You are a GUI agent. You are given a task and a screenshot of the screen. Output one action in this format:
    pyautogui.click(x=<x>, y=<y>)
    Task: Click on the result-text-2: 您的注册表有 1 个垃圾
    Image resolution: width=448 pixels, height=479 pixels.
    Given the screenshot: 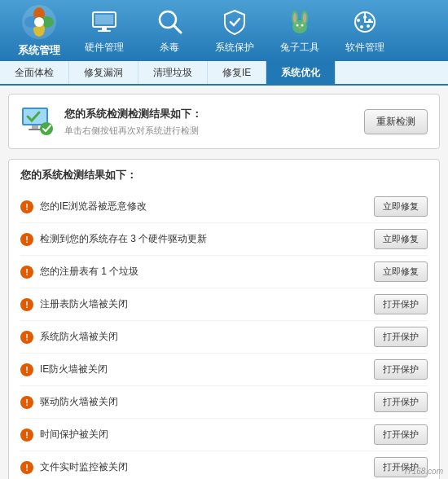 What is the action you would take?
    pyautogui.click(x=90, y=272)
    